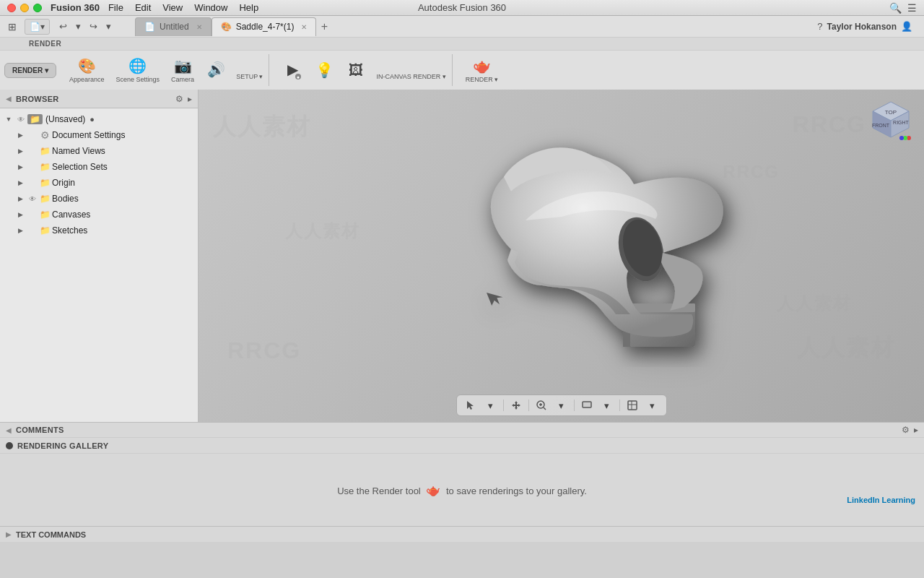  Describe the element at coordinates (99, 215) in the screenshot. I see `tree-item-canvases: ▶ 📁 Canvases` at that location.